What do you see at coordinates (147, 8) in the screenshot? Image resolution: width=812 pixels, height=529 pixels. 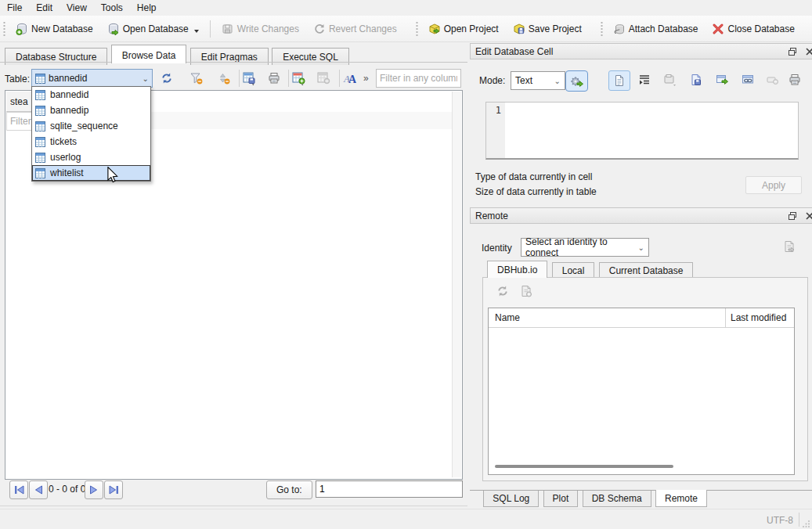 I see `menu-help: Help` at bounding box center [147, 8].